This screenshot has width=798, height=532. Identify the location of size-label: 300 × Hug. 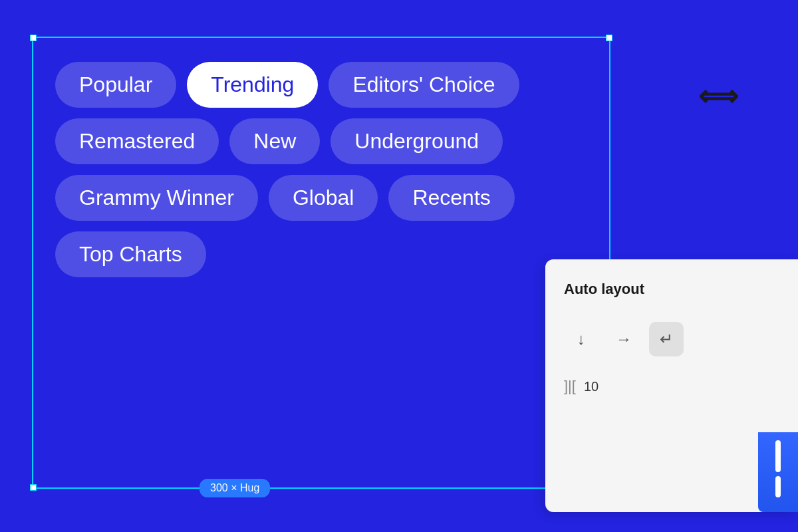
(235, 488).